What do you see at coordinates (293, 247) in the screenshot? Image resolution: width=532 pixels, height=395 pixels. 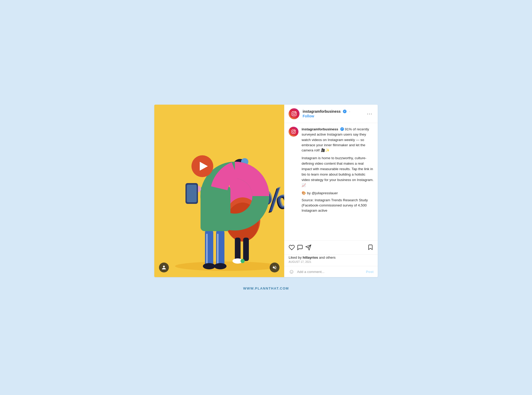 I see `like-button` at bounding box center [293, 247].